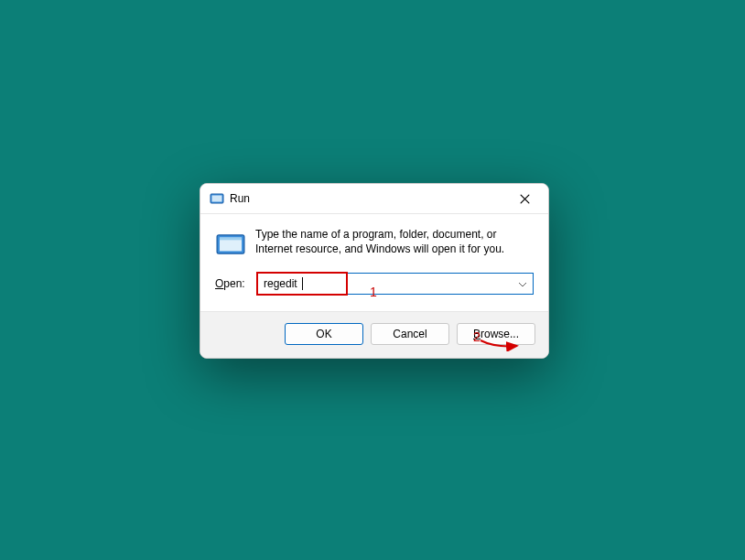  I want to click on dialog-title: Run, so click(368, 199).